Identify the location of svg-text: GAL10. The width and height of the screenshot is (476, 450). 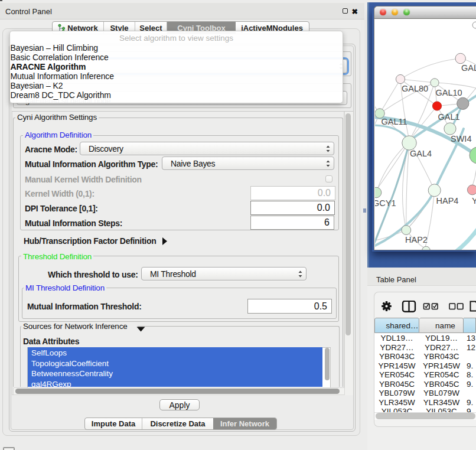
(449, 93).